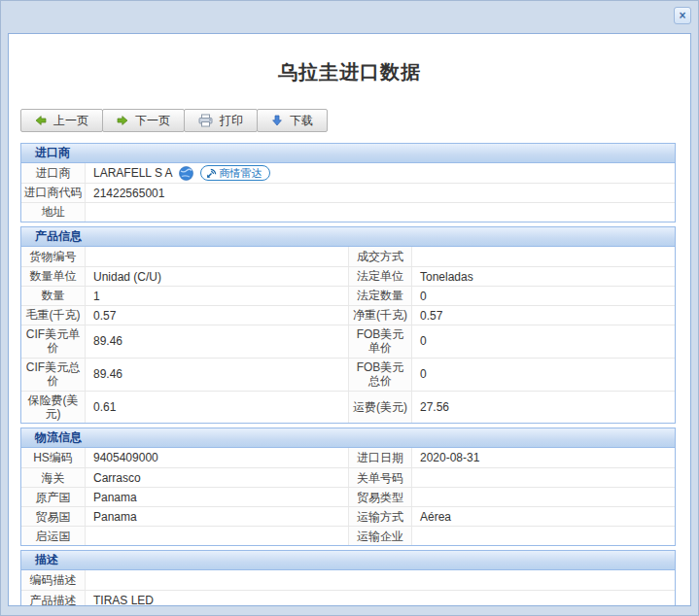  What do you see at coordinates (348, 407) in the screenshot?
I see `table-row: 保险费(美元) 0.61 运费(美元) 27.56` at bounding box center [348, 407].